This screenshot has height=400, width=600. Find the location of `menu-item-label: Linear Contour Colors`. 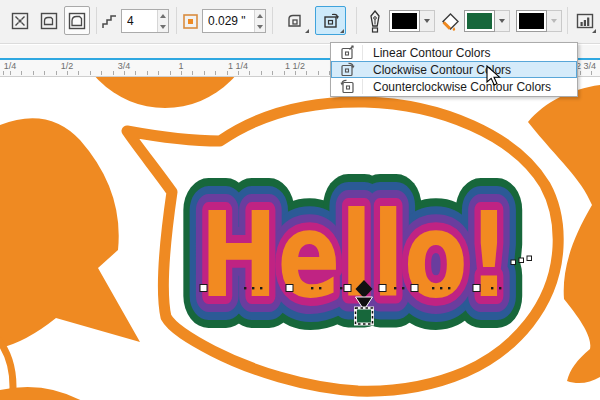

menu-item-label: Linear Contour Colors is located at coordinates (426, 53).